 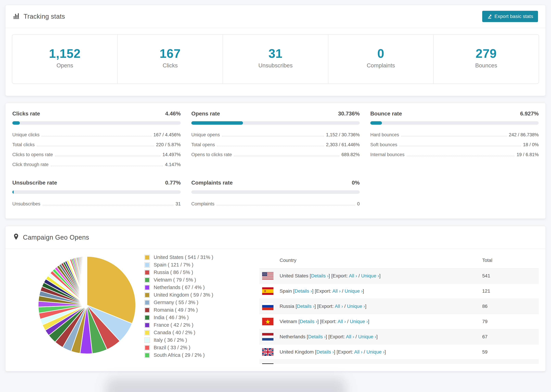 What do you see at coordinates (510, 306) in the screenshot?
I see `total-cell-russia: 86` at bounding box center [510, 306].